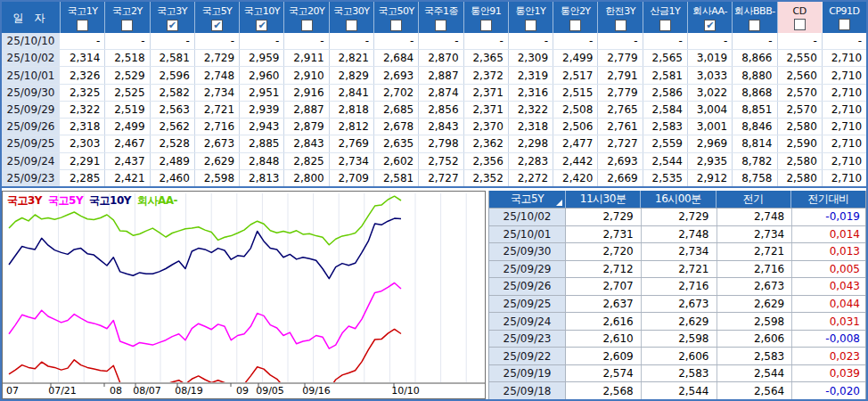 Image resolution: width=868 pixels, height=401 pixels. What do you see at coordinates (677, 252) in the screenshot?
I see `history-row: 25/09/302,7202,7342,7210,013` at bounding box center [677, 252].